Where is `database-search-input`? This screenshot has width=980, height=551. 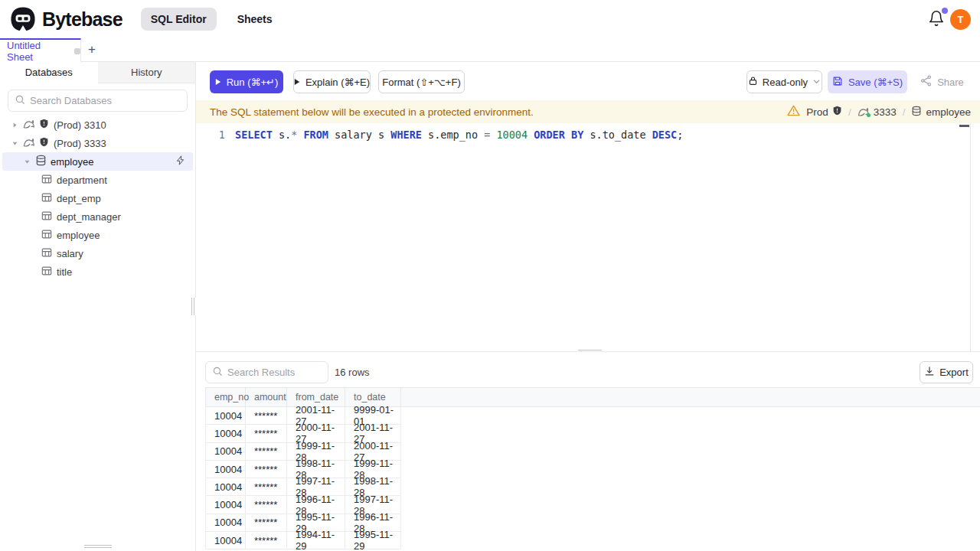
database-search-input is located at coordinates (106, 101).